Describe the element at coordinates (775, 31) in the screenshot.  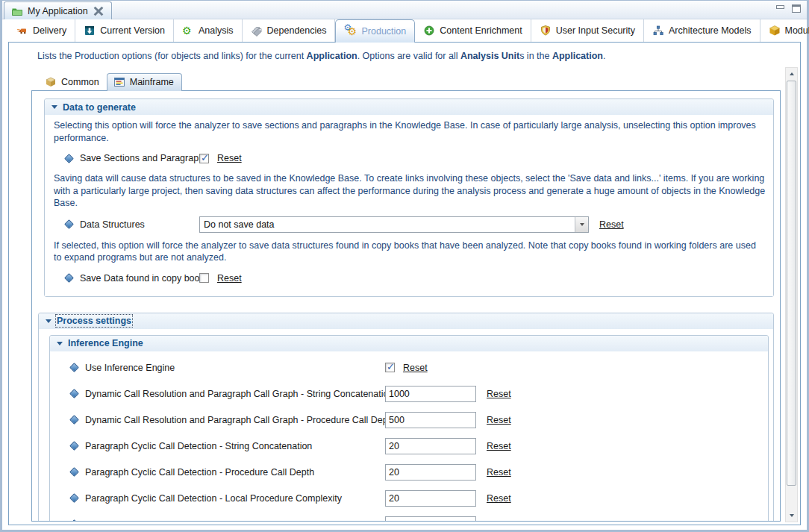
I see `modules-cube-icon` at that location.